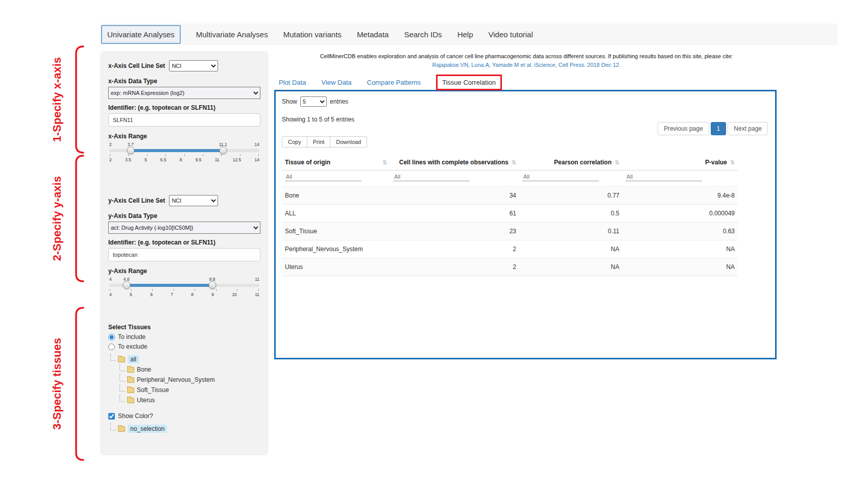  What do you see at coordinates (312, 35) in the screenshot?
I see `tab-mutation-variants: Mutation variants` at bounding box center [312, 35].